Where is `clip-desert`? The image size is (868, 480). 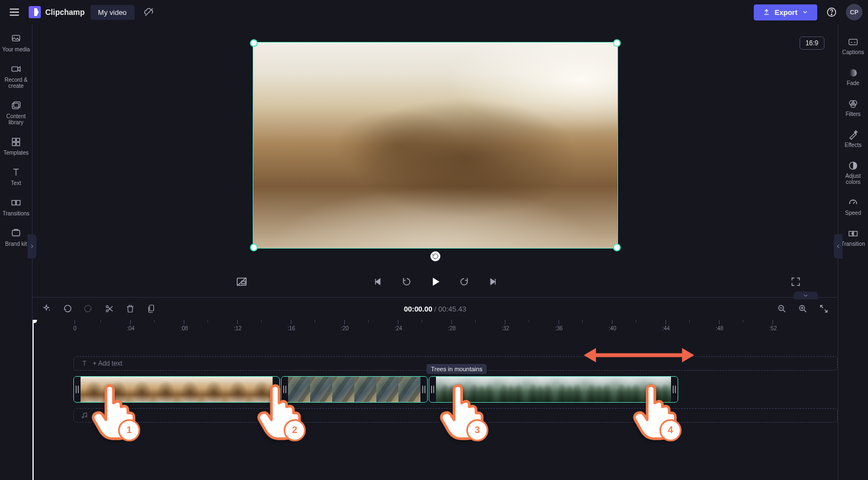 clip-desert is located at coordinates (177, 389).